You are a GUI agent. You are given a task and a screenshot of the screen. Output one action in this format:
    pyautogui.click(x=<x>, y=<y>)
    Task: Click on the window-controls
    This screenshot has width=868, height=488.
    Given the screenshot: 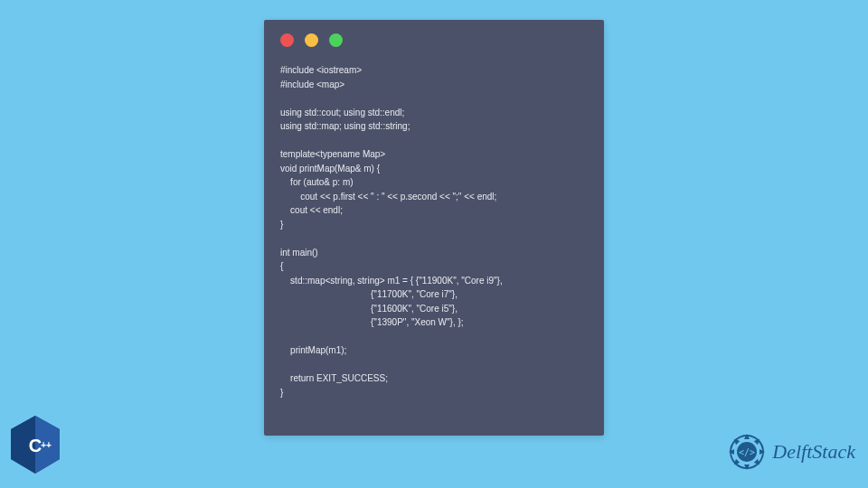 What is the action you would take?
    pyautogui.click(x=434, y=38)
    